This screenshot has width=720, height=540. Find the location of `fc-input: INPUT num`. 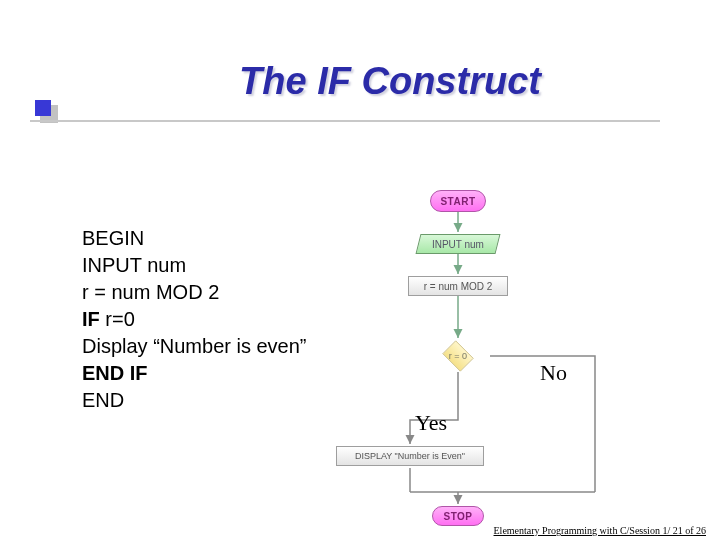

fc-input: INPUT num is located at coordinates (458, 244).